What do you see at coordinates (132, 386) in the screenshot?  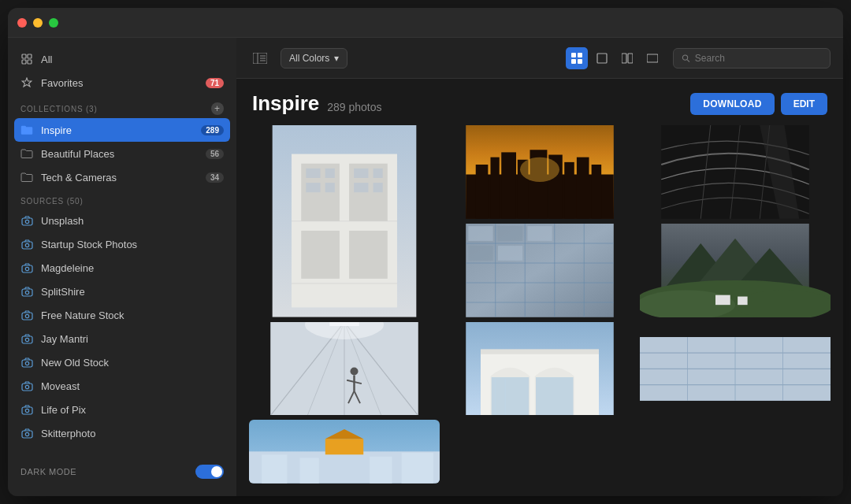 I see `moveast-label: Moveast` at bounding box center [132, 386].